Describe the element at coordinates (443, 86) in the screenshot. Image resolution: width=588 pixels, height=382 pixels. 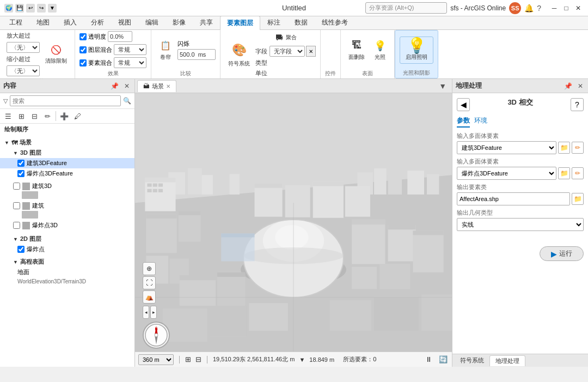
I see `scene-dropdown-icon: ▼` at that location.